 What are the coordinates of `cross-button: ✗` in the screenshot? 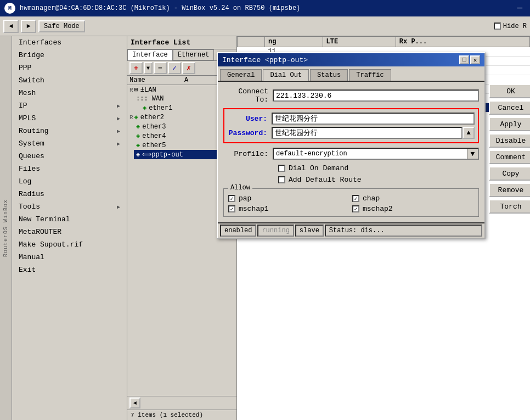 It's located at (189, 68).